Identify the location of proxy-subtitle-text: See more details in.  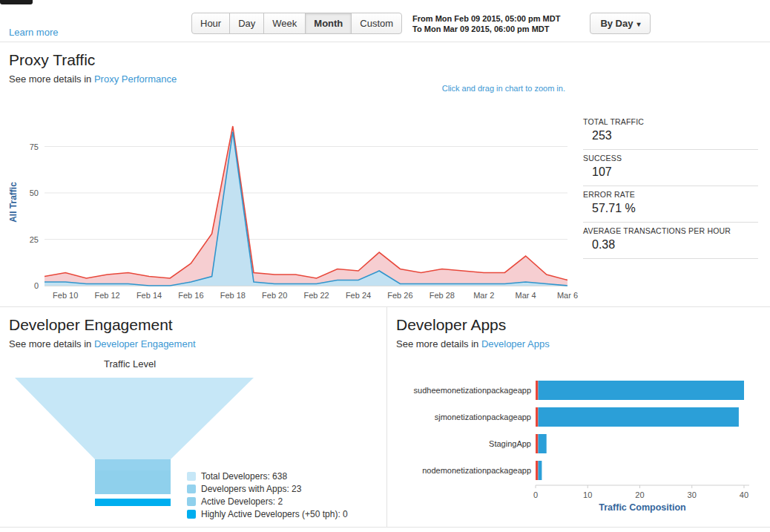
(50, 79).